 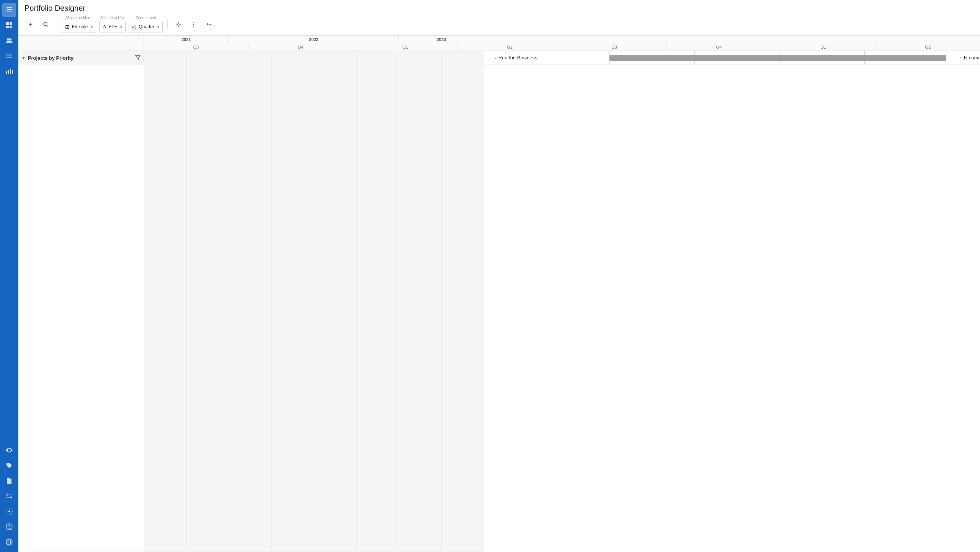 What do you see at coordinates (717, 58) in the screenshot?
I see `row-run-business: › Run the Business` at bounding box center [717, 58].